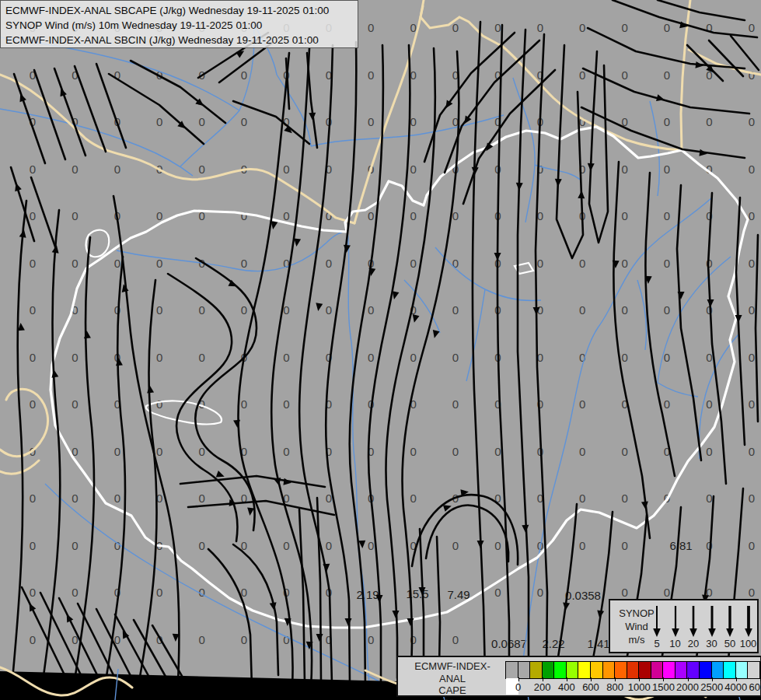 The width and height of the screenshot is (761, 700). What do you see at coordinates (452, 691) in the screenshot?
I see `cape-legend-title-line: CAPE` at bounding box center [452, 691].